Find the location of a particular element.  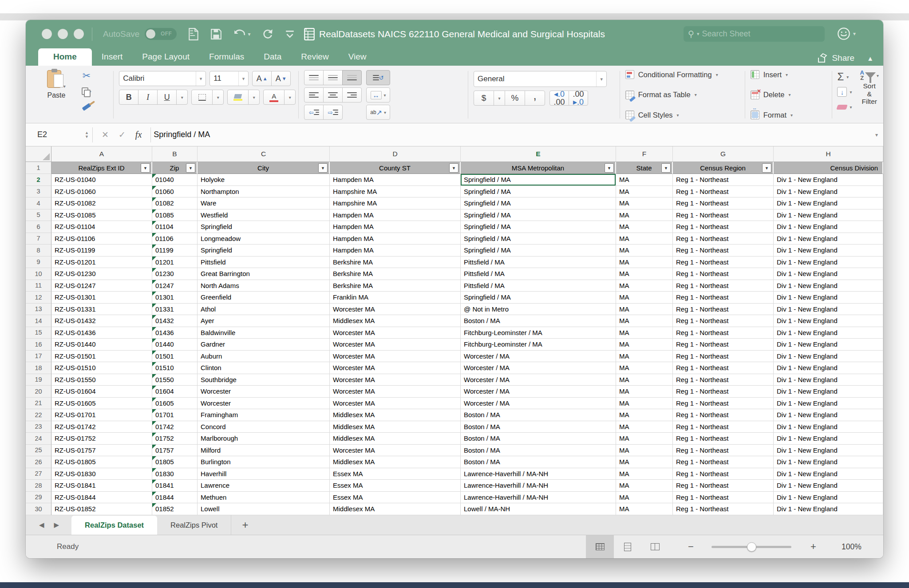

cell-c5: Westfield is located at coordinates (264, 216).